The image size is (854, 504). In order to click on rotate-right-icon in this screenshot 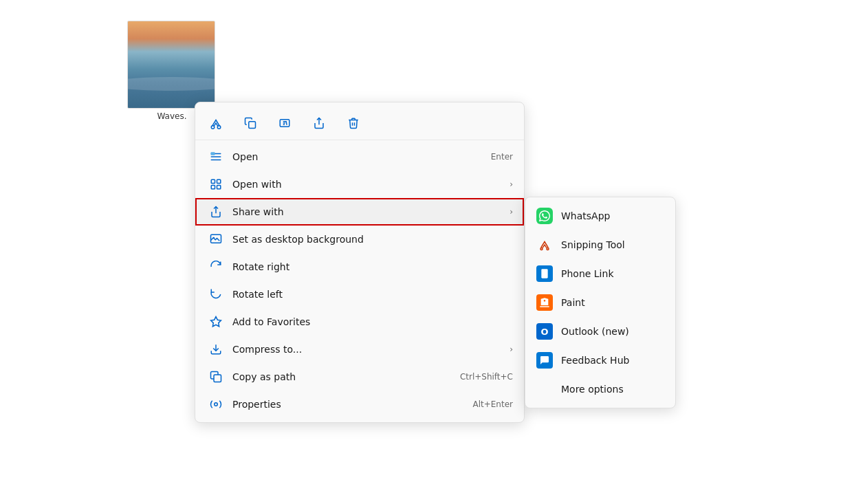, I will do `click(216, 267)`.